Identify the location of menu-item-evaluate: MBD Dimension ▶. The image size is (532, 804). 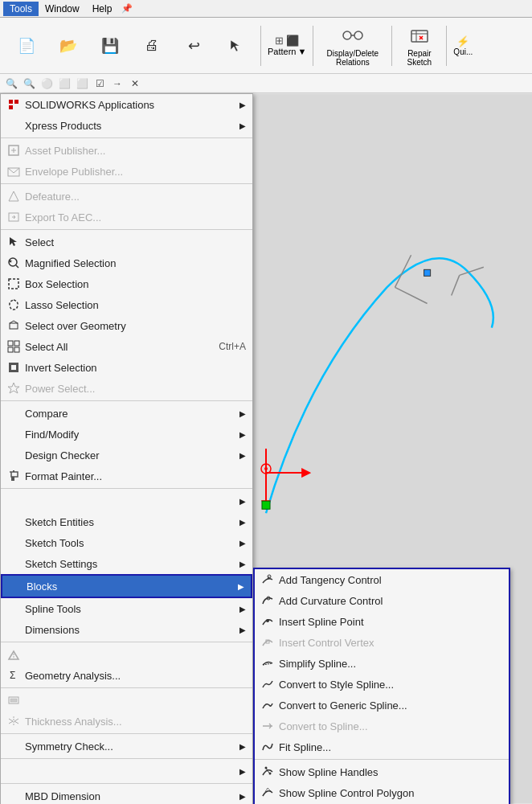
(127, 794).